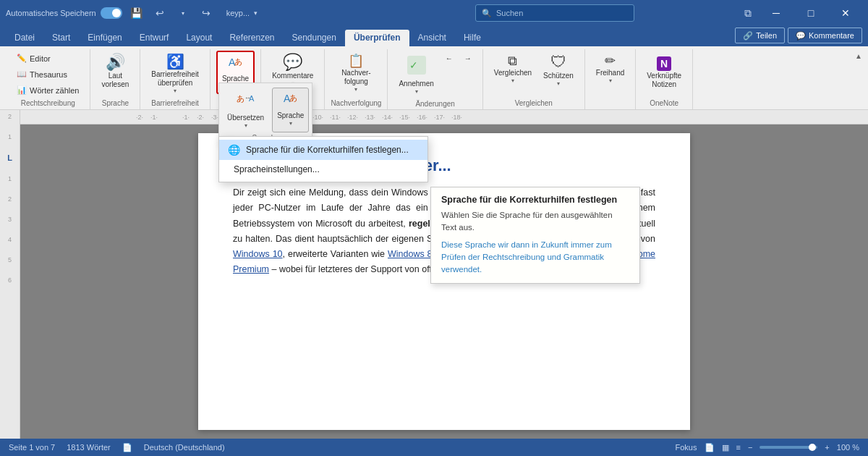 This screenshot has width=868, height=456. I want to click on view-icon-2: ▦, so click(726, 447).